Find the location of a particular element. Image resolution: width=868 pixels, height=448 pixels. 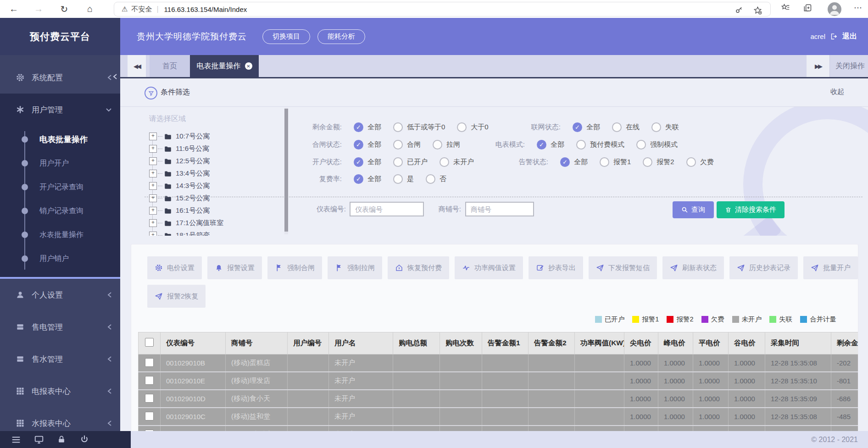

browser-forward-icon: → is located at coordinates (39, 9).